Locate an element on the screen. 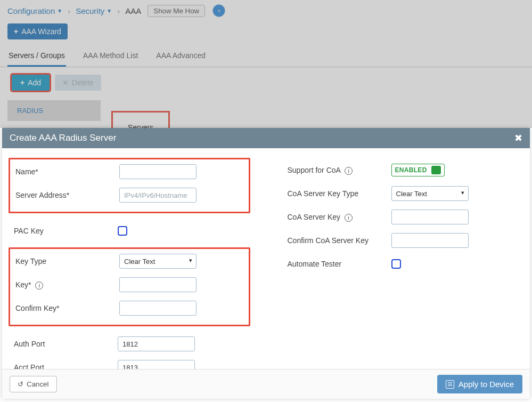 Image resolution: width=532 pixels, height=402 pixels. highlight-group-key: Key Type Clear Text Key* i is located at coordinates (129, 287).